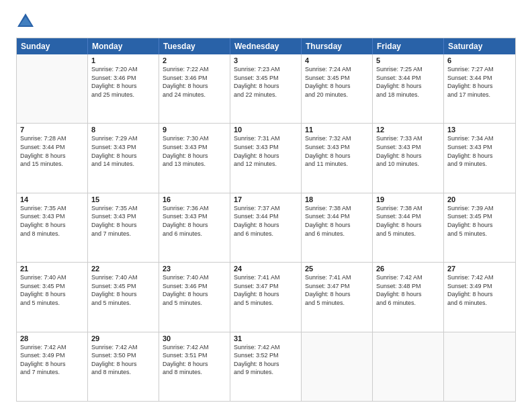 The width and height of the screenshot is (532, 411). I want to click on calendar-cell-1-6: 5Sunrise: 7:25 AMSunset: 3:44 PMDaylight…, so click(408, 89).